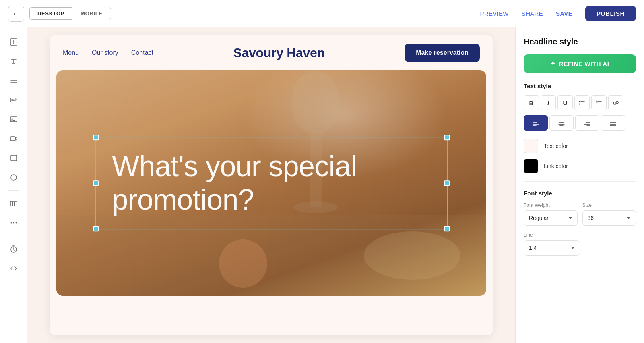 This screenshot has height=343, width=644. Describe the element at coordinates (494, 14) in the screenshot. I see `preview-link: PREVIEW` at that location.